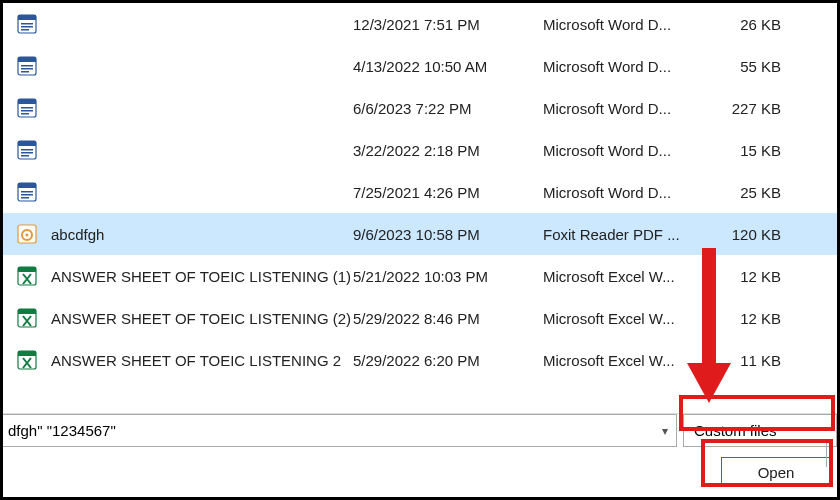  What do you see at coordinates (202, 318) in the screenshot?
I see `file-name: ANSWER SHEET OF TOEIC LISTENING (2)` at bounding box center [202, 318].